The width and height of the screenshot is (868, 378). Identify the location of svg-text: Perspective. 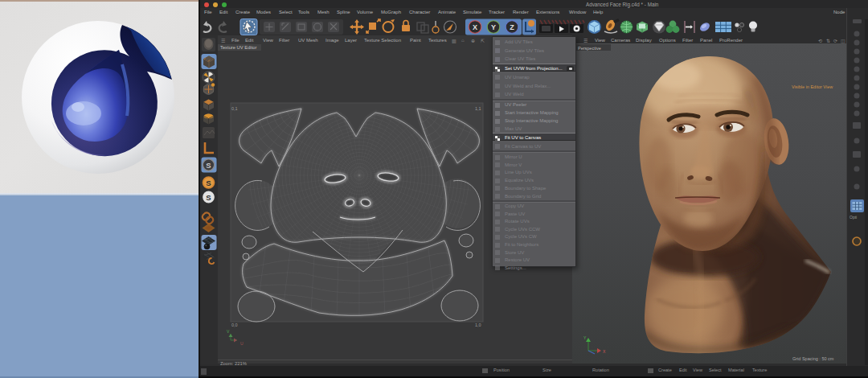
(590, 48).